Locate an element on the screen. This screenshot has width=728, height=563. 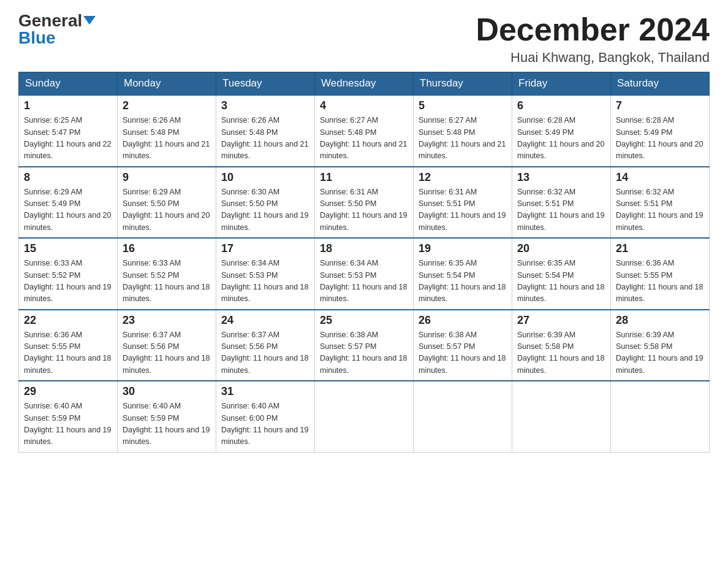
day-number: 25 is located at coordinates (364, 320).